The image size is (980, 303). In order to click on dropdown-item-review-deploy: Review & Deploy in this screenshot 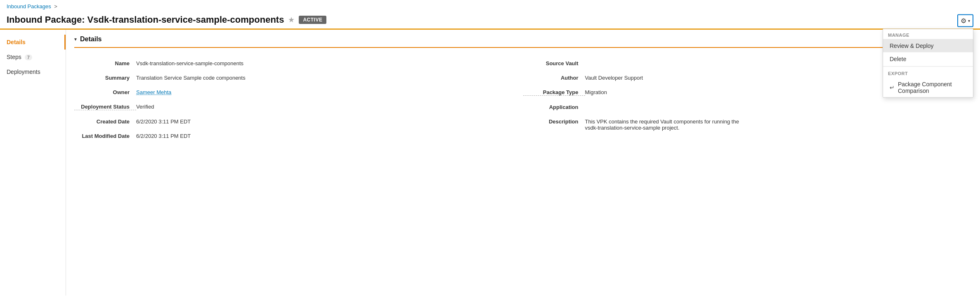, I will do `click(928, 46)`.